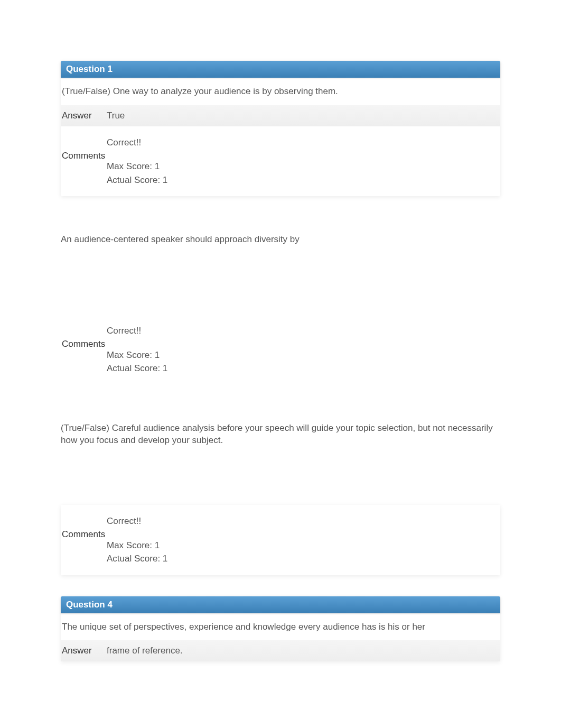 This screenshot has height=728, width=561. What do you see at coordinates (280, 629) in the screenshot?
I see `question-4: Question 4 The unique set of perspective…` at bounding box center [280, 629].